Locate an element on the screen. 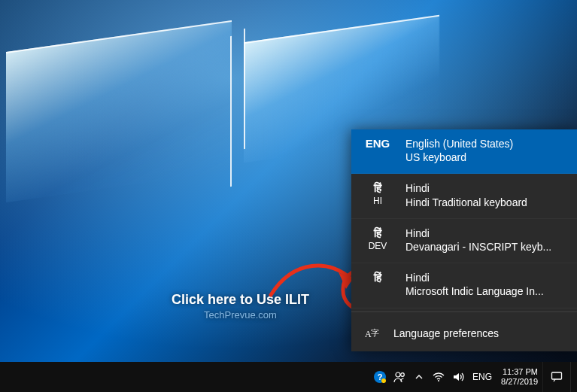 Image resolution: width=577 pixels, height=392 pixels. language-preferences-link: A 字 Language preferences is located at coordinates (464, 333).